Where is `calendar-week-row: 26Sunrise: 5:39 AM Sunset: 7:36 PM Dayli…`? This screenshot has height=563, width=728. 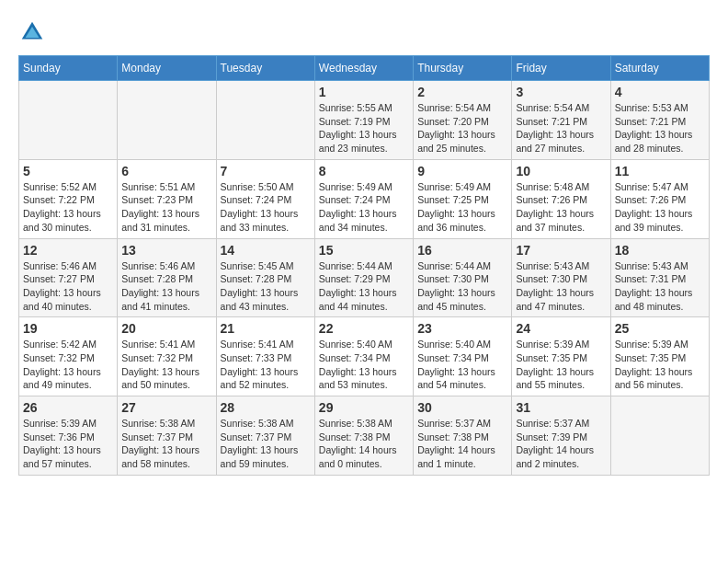
calendar-week-row: 26Sunrise: 5:39 AM Sunset: 7:36 PM Dayli… is located at coordinates (364, 436).